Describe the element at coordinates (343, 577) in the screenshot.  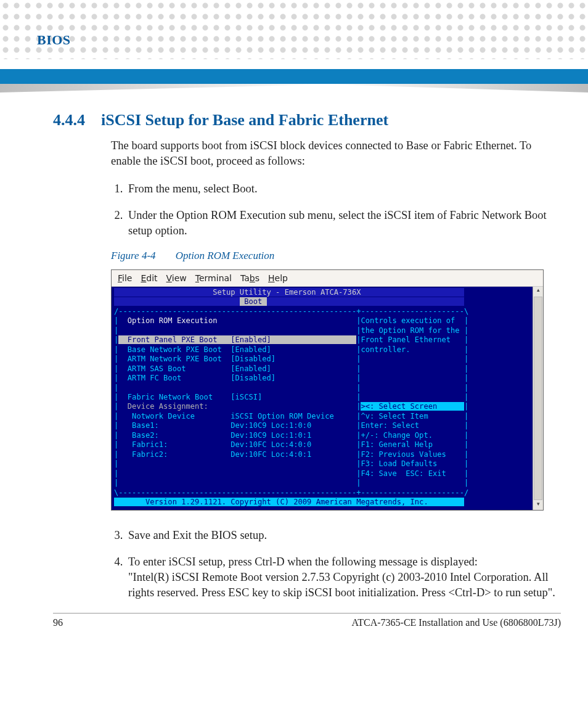
I see `list-item: To enter iSCSI setup, press Ctrl-D when …` at that location.